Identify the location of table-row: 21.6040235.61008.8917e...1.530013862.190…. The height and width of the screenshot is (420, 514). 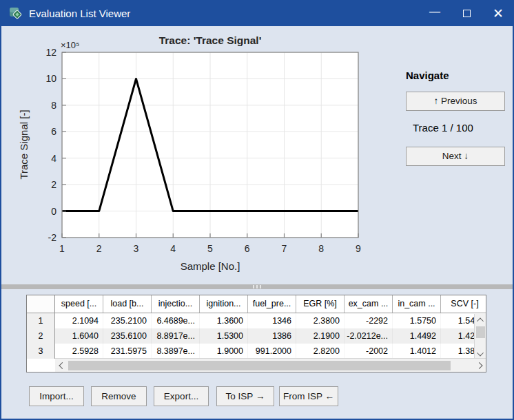
(256, 336).